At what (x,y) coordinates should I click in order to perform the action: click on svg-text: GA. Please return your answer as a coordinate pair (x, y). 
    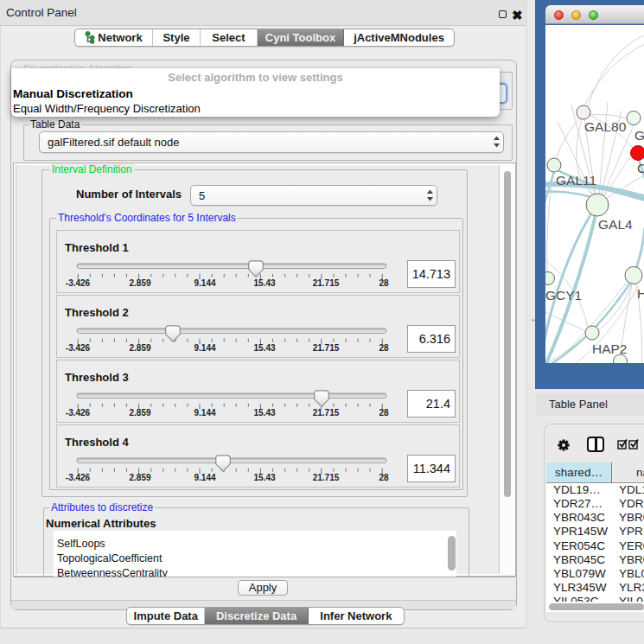
    Looking at the image, I should click on (640, 135).